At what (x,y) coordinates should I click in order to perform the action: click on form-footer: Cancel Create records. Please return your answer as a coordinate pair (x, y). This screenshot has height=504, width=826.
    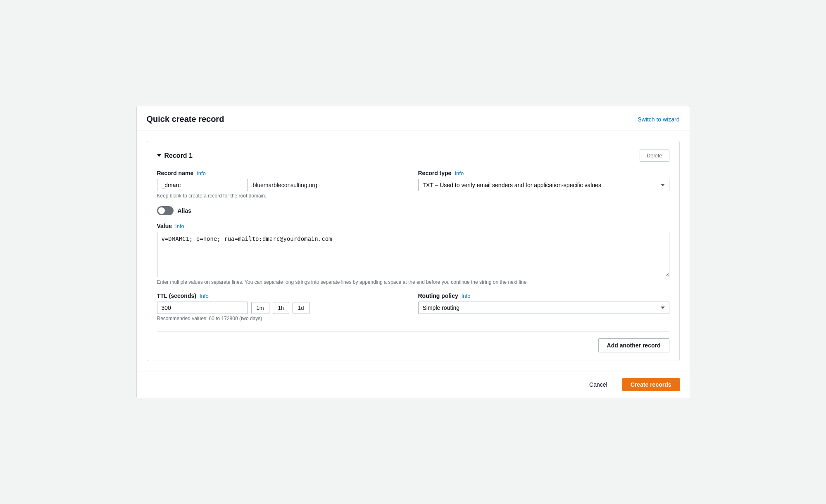
    Looking at the image, I should click on (413, 384).